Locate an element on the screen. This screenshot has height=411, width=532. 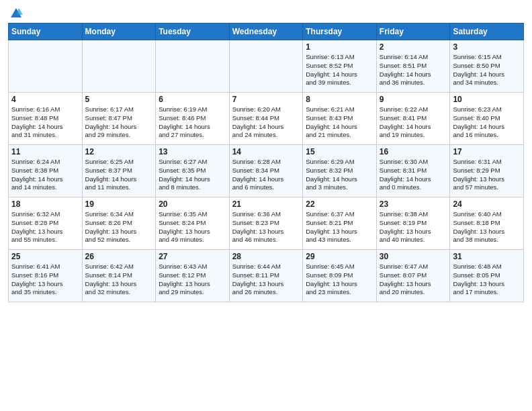
day-info: Sunrise: 6:13 AM Sunset: 8:52 PM Dayligh… is located at coordinates (340, 70).